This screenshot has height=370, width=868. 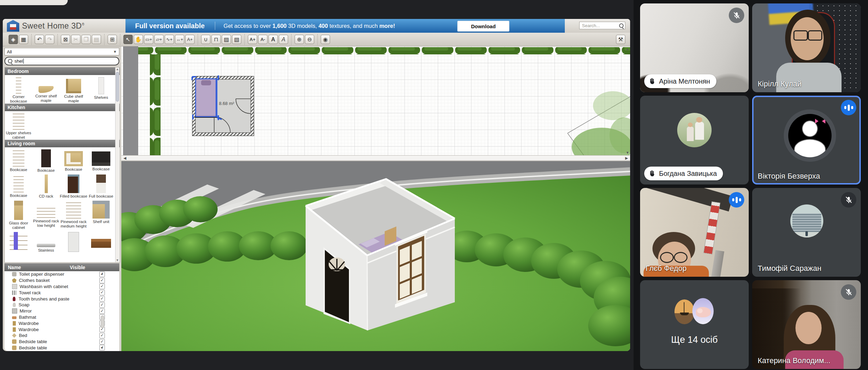 I want to click on paste-button: ▤, so click(x=96, y=39).